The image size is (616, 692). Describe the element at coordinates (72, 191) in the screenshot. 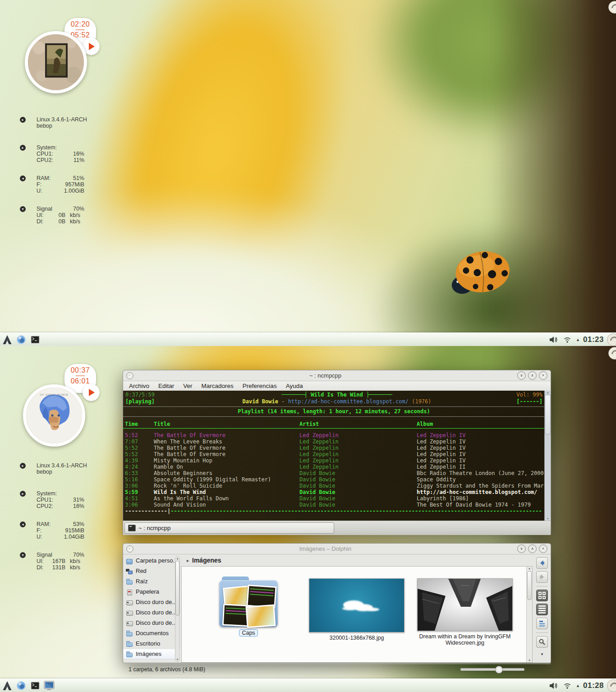

I see `ram-used: 1.00GiB` at that location.